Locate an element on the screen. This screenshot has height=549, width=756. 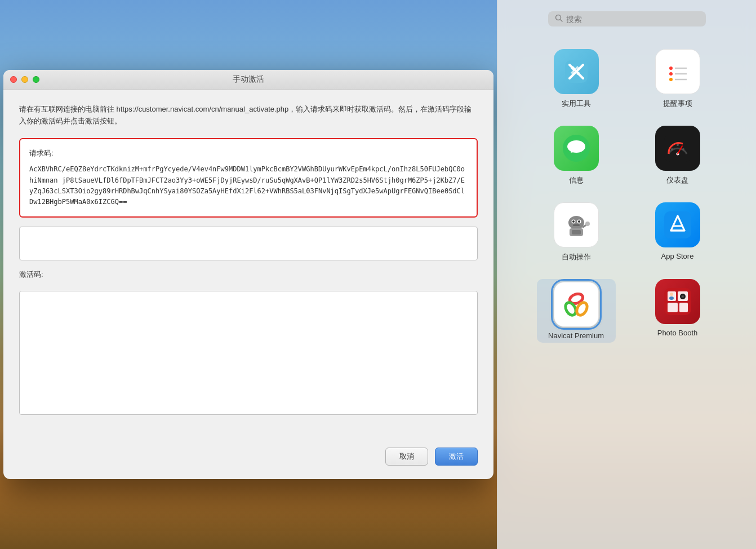
traffic-lights is located at coordinates (25, 79).